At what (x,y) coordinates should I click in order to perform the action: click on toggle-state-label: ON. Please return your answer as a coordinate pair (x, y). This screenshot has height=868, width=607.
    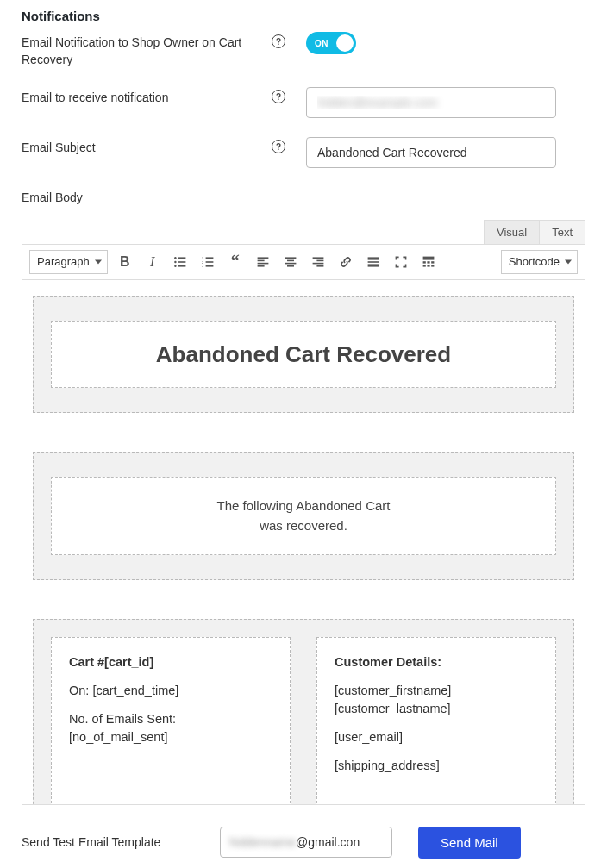
    Looking at the image, I should click on (322, 43).